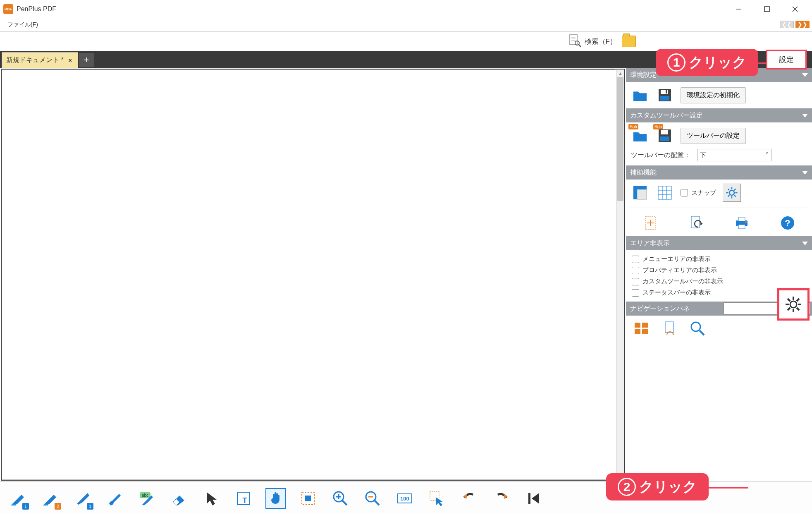 The width and height of the screenshot is (812, 522). Describe the element at coordinates (601, 41) in the screenshot. I see `search-label: 検索（F）` at that location.